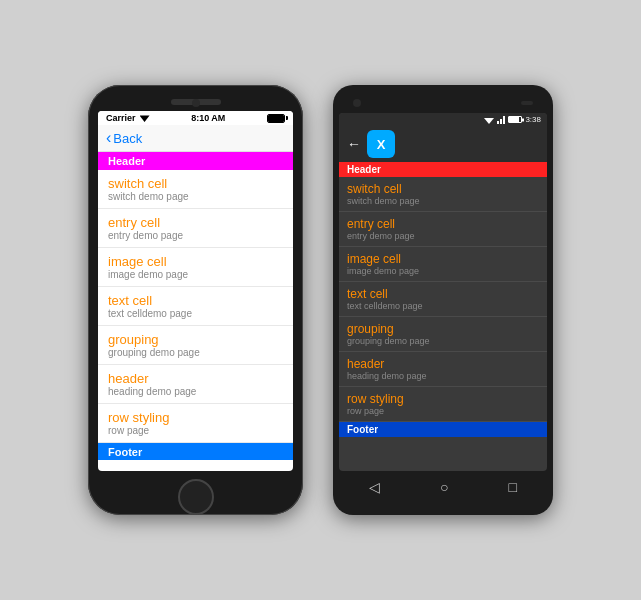  What do you see at coordinates (208, 118) in the screenshot?
I see `ios-time: 8:10 AM` at bounding box center [208, 118].